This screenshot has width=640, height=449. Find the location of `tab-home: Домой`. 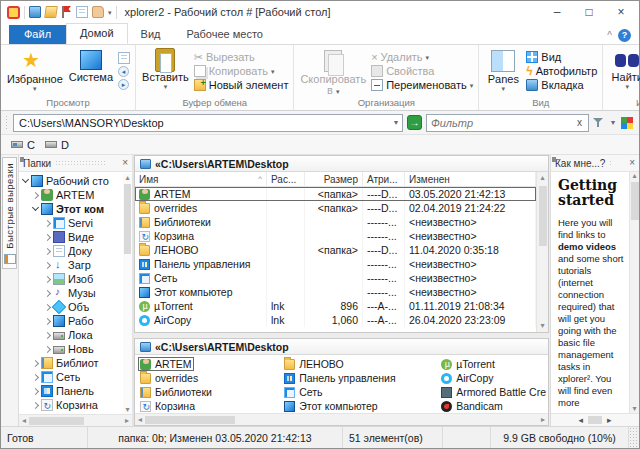

tab-home: Домой is located at coordinates (97, 34).